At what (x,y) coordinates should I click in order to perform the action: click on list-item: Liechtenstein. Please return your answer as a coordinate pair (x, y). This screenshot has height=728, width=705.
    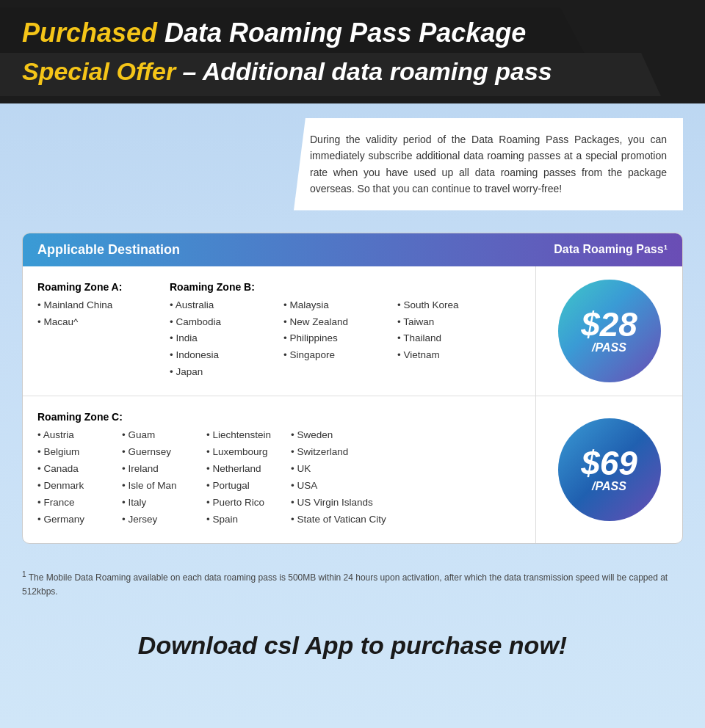
    Looking at the image, I should click on (243, 436).